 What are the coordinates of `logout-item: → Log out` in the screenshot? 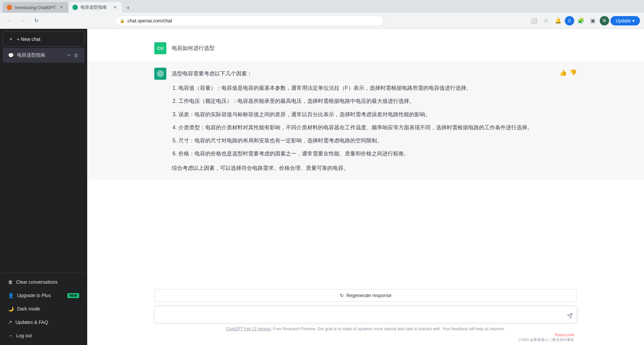 It's located at (44, 336).